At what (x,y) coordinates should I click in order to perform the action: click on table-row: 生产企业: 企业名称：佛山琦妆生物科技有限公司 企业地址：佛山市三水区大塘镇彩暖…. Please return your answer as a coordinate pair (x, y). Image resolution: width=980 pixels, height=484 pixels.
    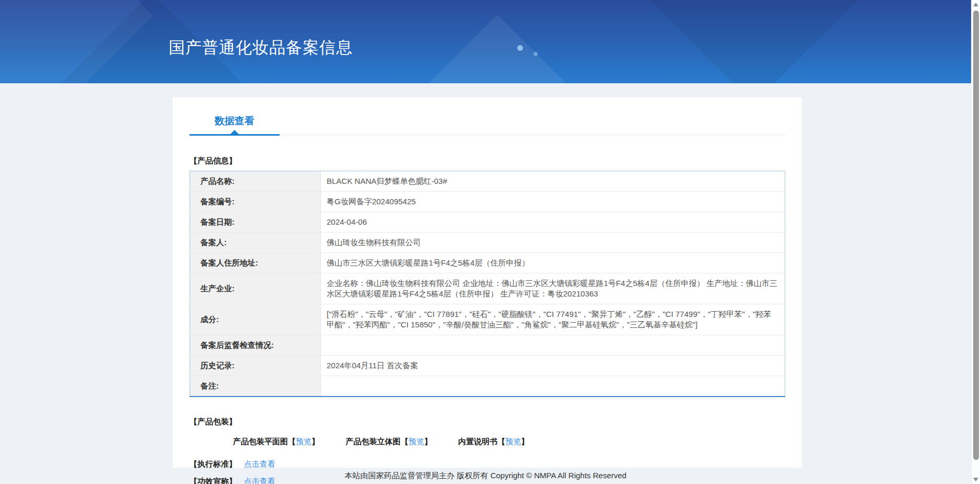
    Looking at the image, I should click on (488, 289).